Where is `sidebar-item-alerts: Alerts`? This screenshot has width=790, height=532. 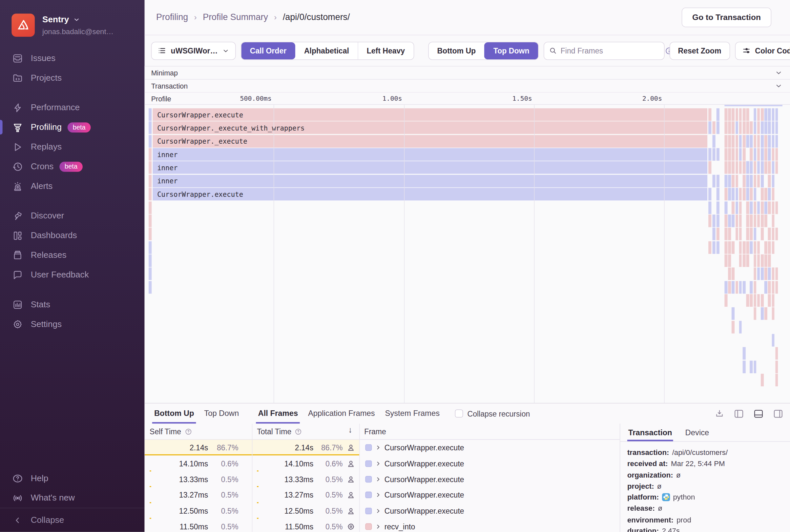 sidebar-item-alerts: Alerts is located at coordinates (72, 186).